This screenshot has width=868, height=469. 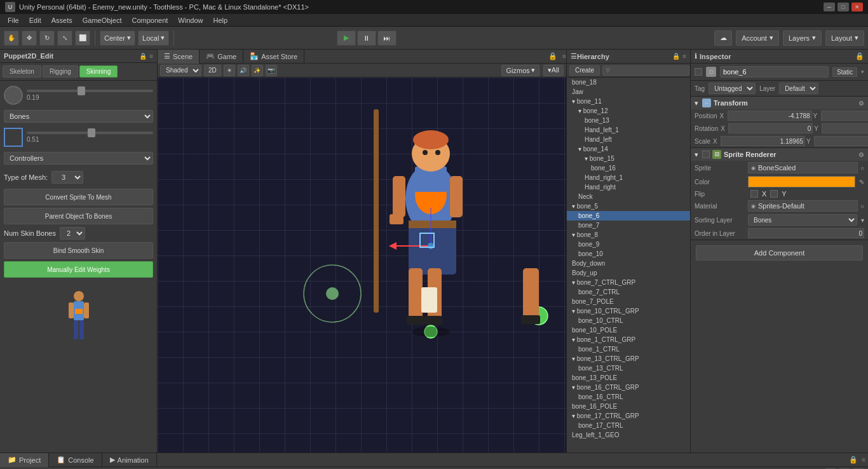 What do you see at coordinates (802, 182) in the screenshot?
I see `color-picker` at bounding box center [802, 182].